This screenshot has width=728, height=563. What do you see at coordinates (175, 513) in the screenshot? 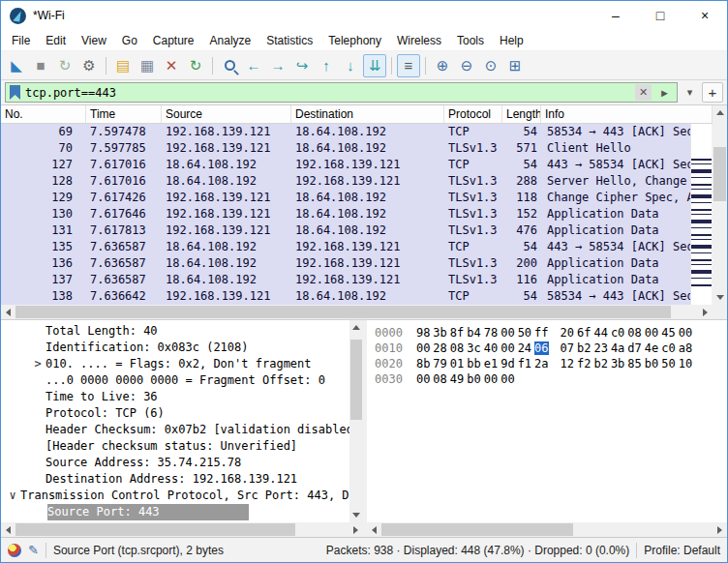
I see `detail-row-selected: Source Port: 443` at bounding box center [175, 513].